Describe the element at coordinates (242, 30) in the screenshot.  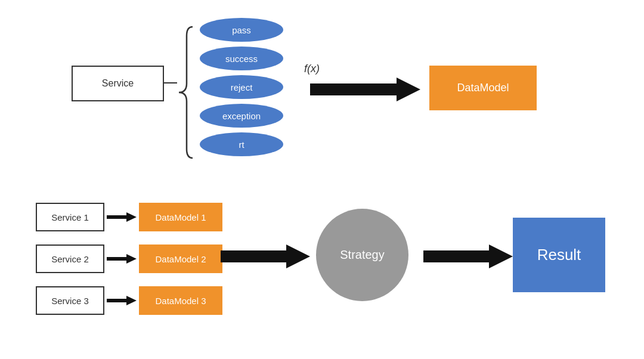
I see `ellipse-pass: pass` at that location.